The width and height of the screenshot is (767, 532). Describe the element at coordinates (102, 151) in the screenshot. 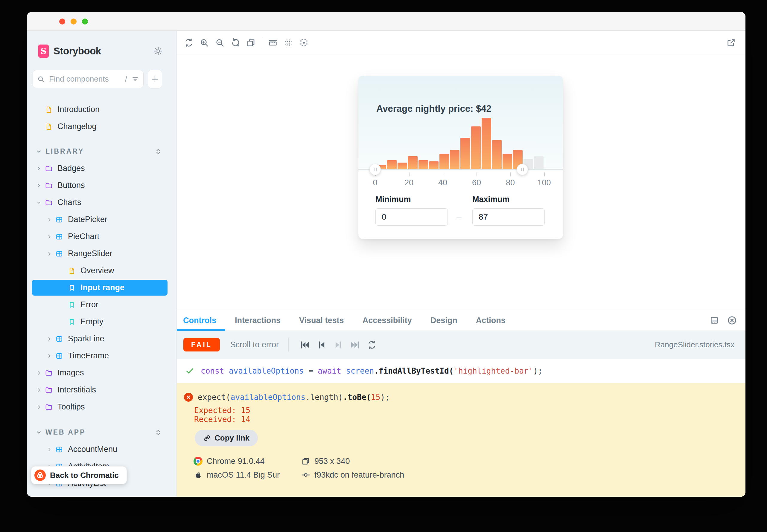

I see `section-header-library: LIBRARY` at that location.